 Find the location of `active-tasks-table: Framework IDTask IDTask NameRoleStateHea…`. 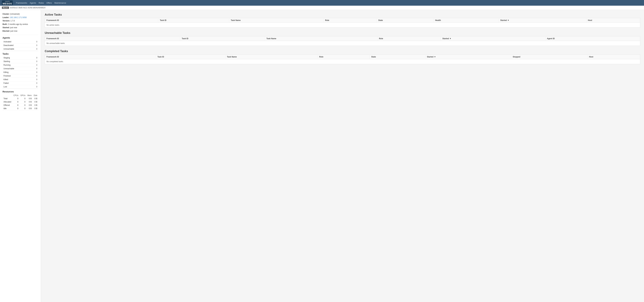

active-tasks-table: Framework IDTask IDTask NameRoleStateHea… is located at coordinates (342, 23).